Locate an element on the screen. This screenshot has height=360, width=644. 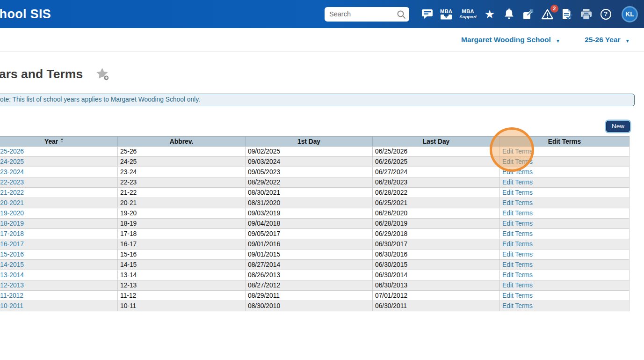
abbrev-cell: 14-15 is located at coordinates (181, 265).